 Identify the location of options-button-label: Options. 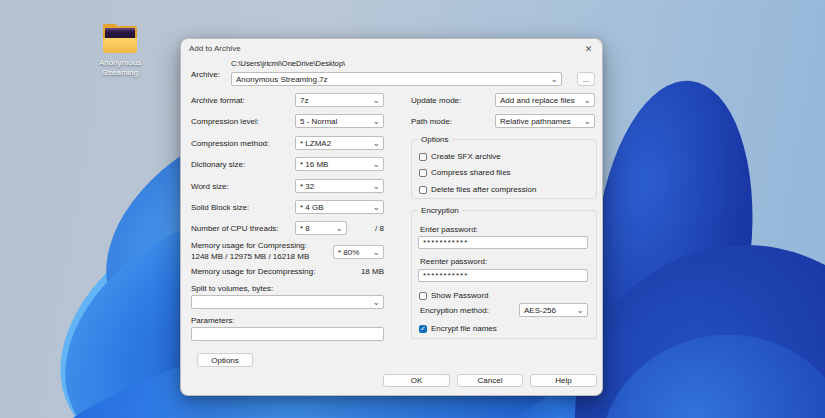
(225, 360).